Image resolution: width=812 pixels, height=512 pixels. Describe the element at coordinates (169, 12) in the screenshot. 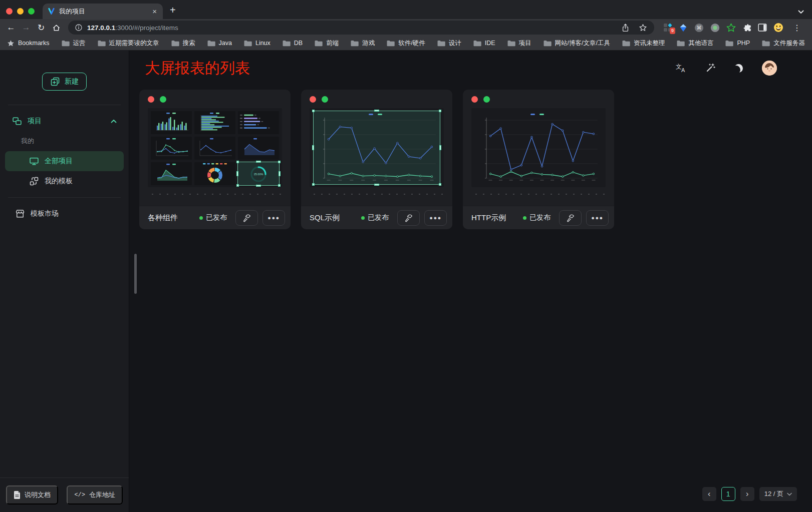

I see `new-tab-button: +` at that location.